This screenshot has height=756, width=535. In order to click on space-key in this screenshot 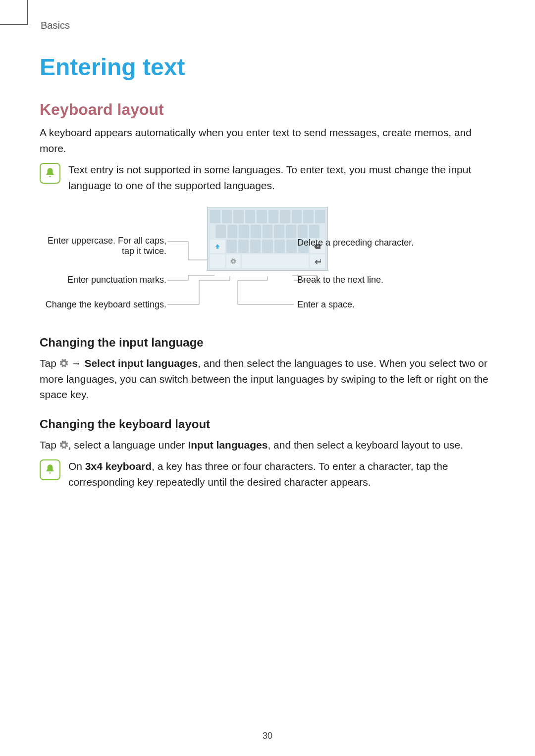, I will do `click(275, 261)`.